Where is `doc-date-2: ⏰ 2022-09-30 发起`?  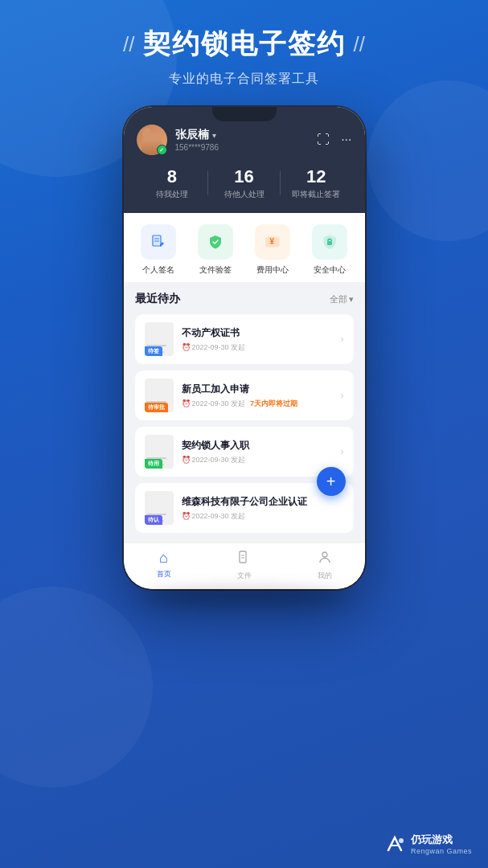
doc-date-2: ⏰ 2022-09-30 发起 is located at coordinates (214, 403).